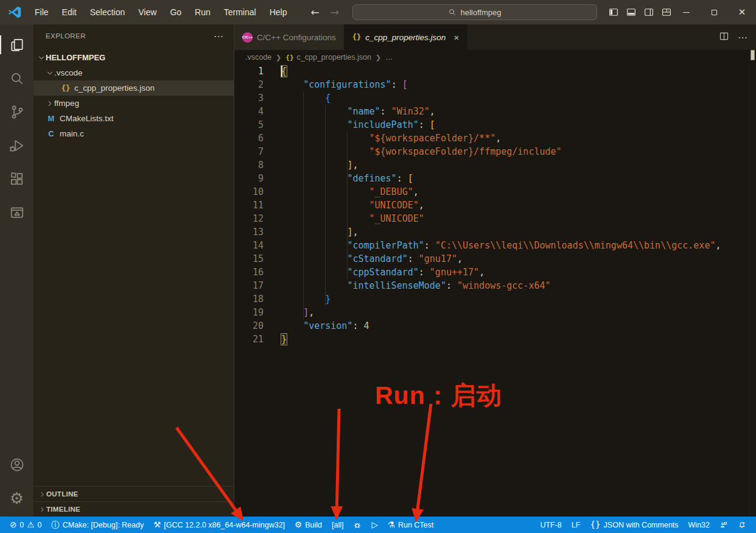  I want to click on code-line-15: 15 "cStandard": "gnu17",, so click(495, 259).